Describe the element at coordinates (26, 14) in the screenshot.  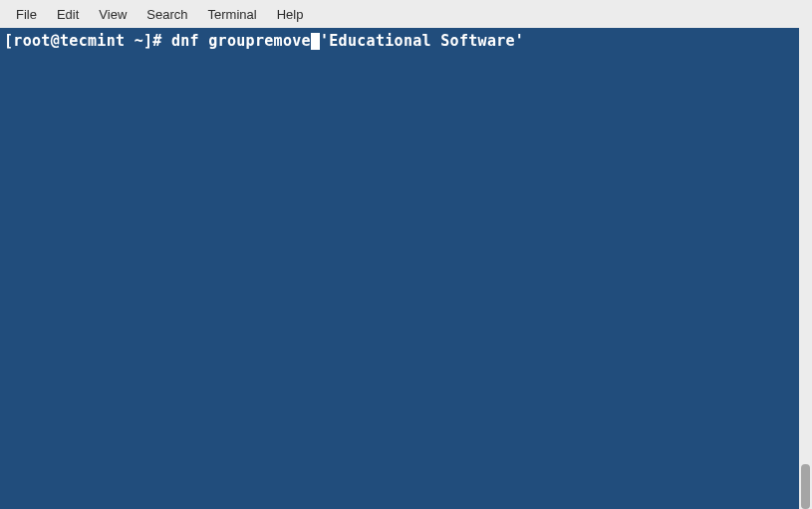
I see `menu-file: File` at that location.